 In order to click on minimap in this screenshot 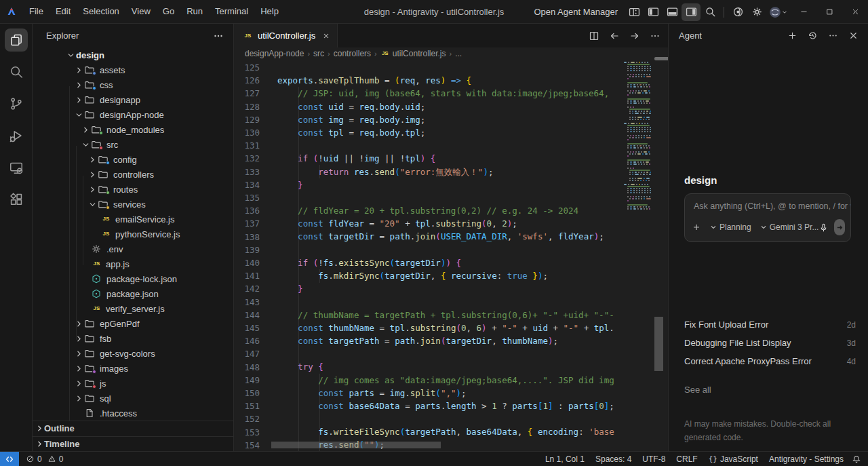, I will do `click(638, 255)`.